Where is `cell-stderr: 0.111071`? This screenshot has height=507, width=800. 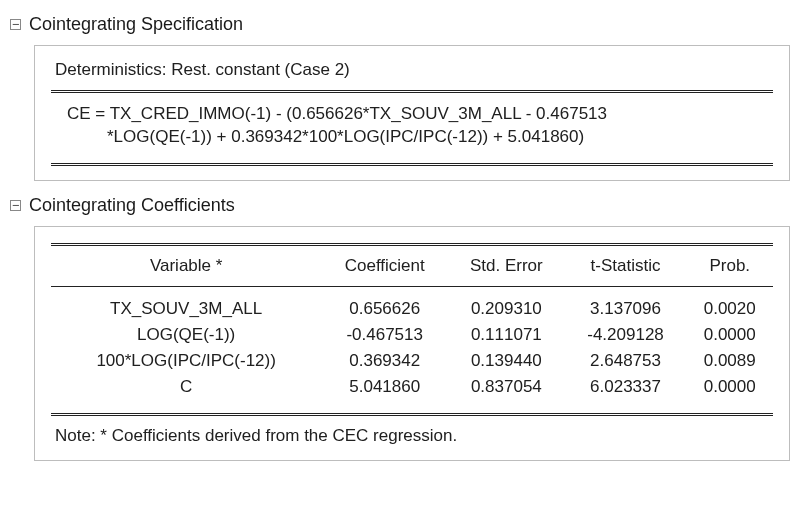
cell-stderr: 0.111071 is located at coordinates (506, 335).